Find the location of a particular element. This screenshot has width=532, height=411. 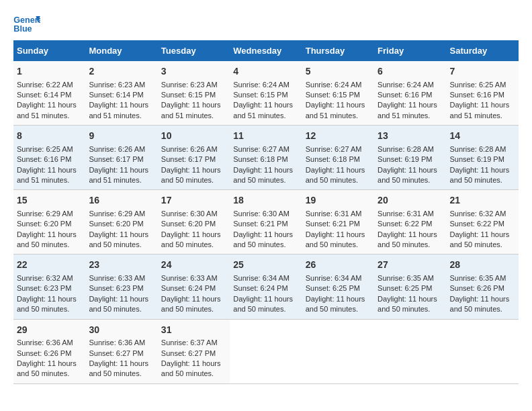

logo: General Blue is located at coordinates (29, 24).